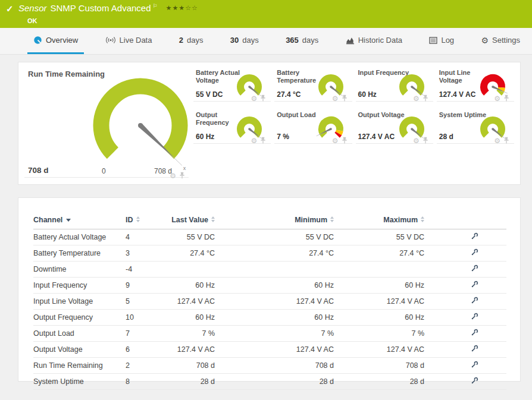  I want to click on column-header-channel: Channel, so click(80, 220).